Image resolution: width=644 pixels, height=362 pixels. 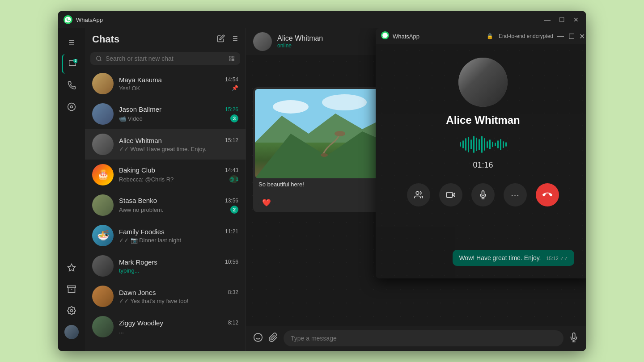 I want to click on mic-button, so click(x=574, y=339).